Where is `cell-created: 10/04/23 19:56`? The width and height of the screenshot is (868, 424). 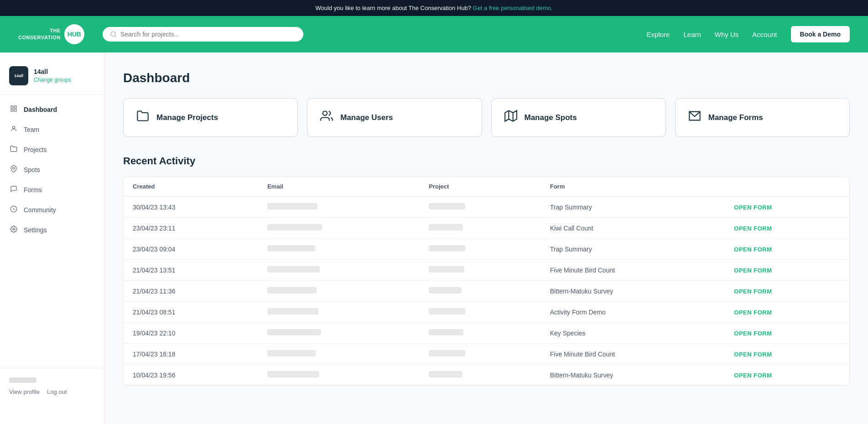
cell-created: 10/04/23 19:56 is located at coordinates (191, 375).